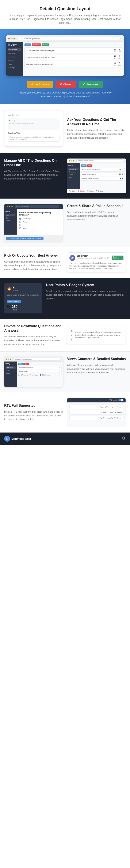 The height and width of the screenshot is (868, 130). What do you see at coordinates (34, 340) in the screenshot?
I see `upvote-description: Allow users to vote for other questions …` at bounding box center [34, 340].